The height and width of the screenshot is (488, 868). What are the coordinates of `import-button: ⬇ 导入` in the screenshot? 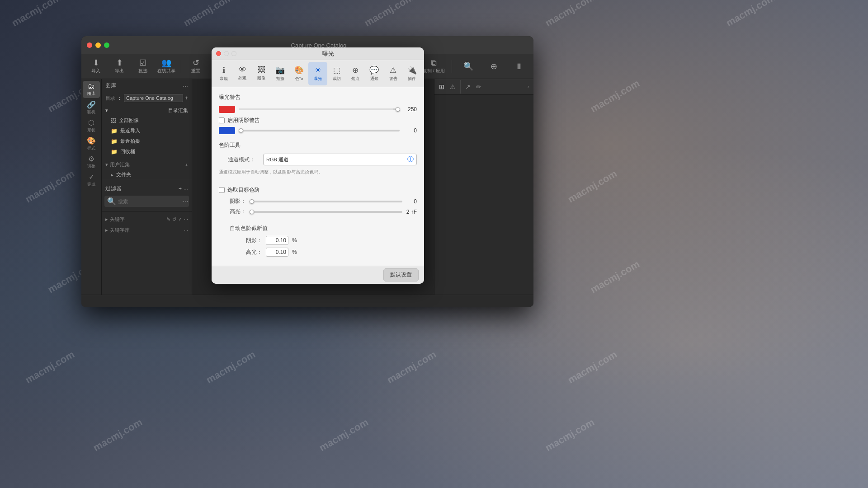 It's located at (96, 66).